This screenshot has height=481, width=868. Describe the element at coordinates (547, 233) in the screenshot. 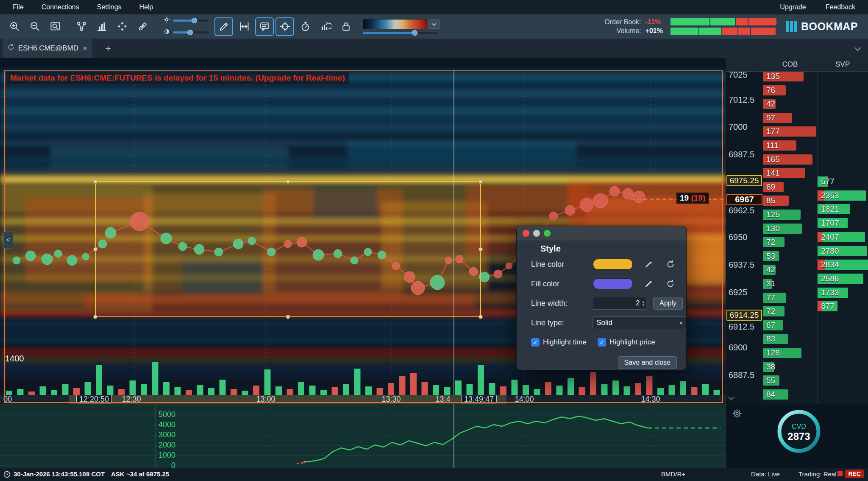

I see `dialog-zoom-button` at that location.